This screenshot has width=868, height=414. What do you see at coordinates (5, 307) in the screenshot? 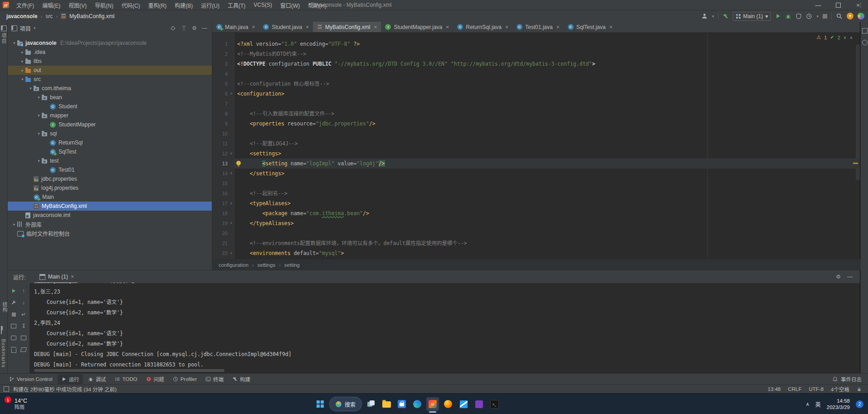
I see `structure-stripe-button: 结构` at bounding box center [5, 307].